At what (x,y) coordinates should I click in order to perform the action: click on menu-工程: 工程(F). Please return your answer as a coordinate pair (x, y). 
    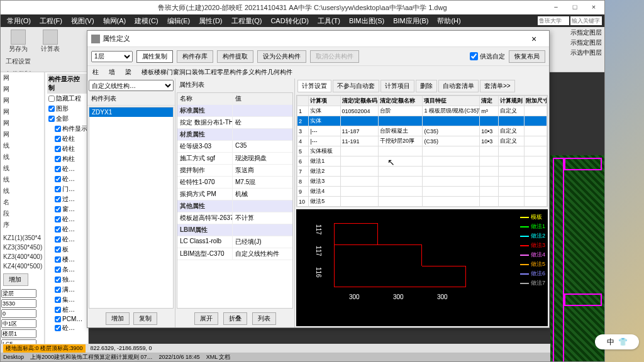
    Looking at the image, I should click on (51, 21).